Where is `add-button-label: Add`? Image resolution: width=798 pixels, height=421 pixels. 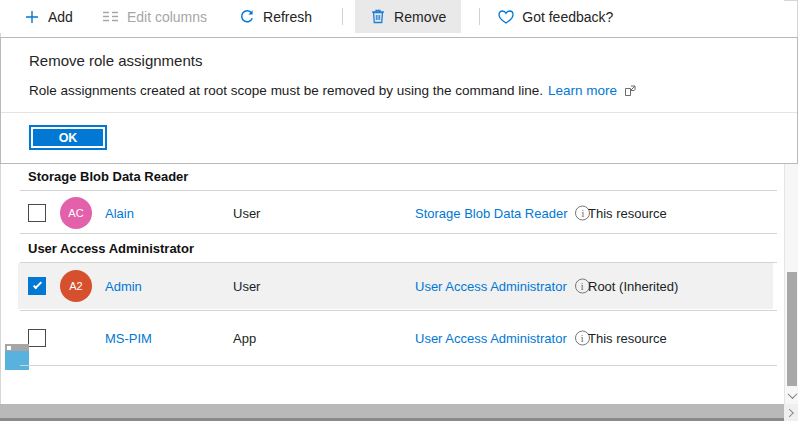 add-button-label: Add is located at coordinates (60, 17).